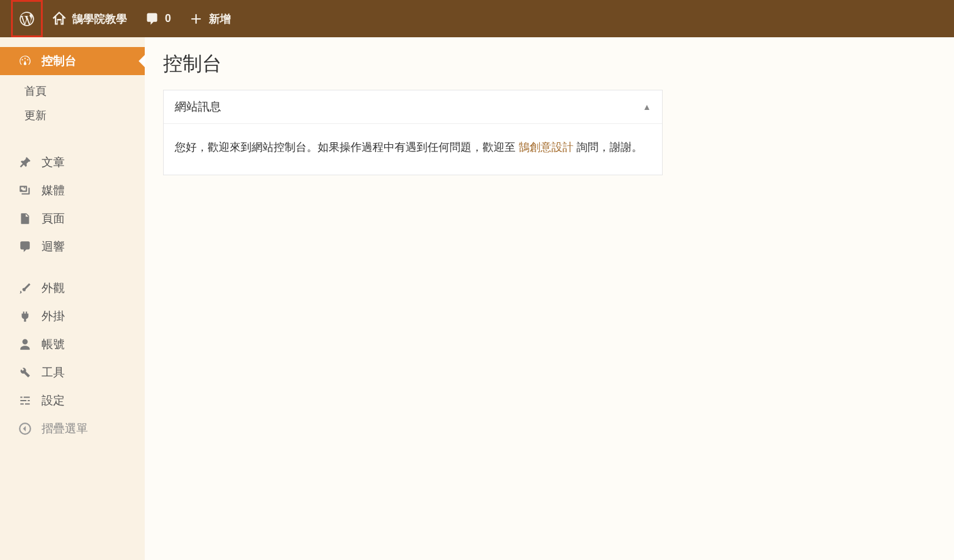  What do you see at coordinates (53, 316) in the screenshot?
I see `menu-label: 外掛` at bounding box center [53, 316].